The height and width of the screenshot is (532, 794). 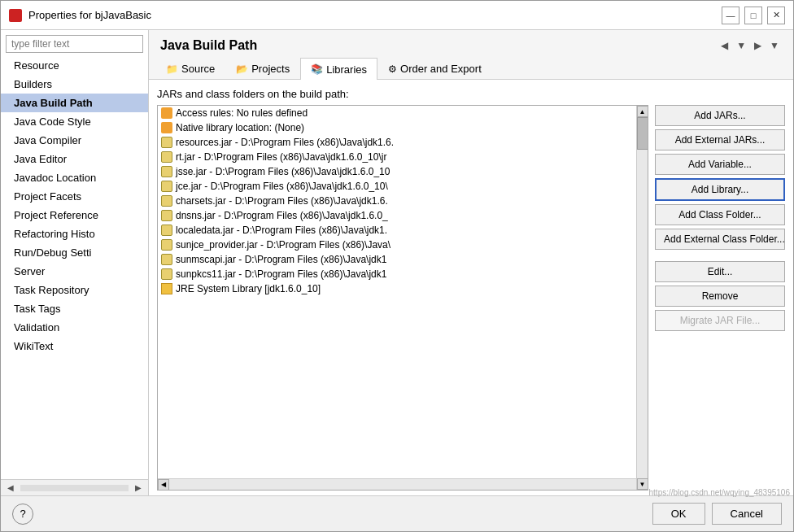 What do you see at coordinates (242, 69) in the screenshot?
I see `tab-icon: 📂` at bounding box center [242, 69].